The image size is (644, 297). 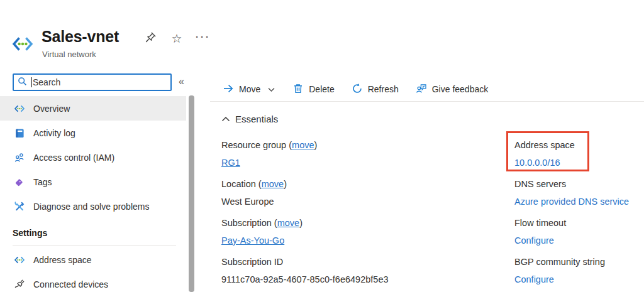 I want to click on field-dns-servers: DNS servers Azure provided DNS service, so click(x=572, y=193).